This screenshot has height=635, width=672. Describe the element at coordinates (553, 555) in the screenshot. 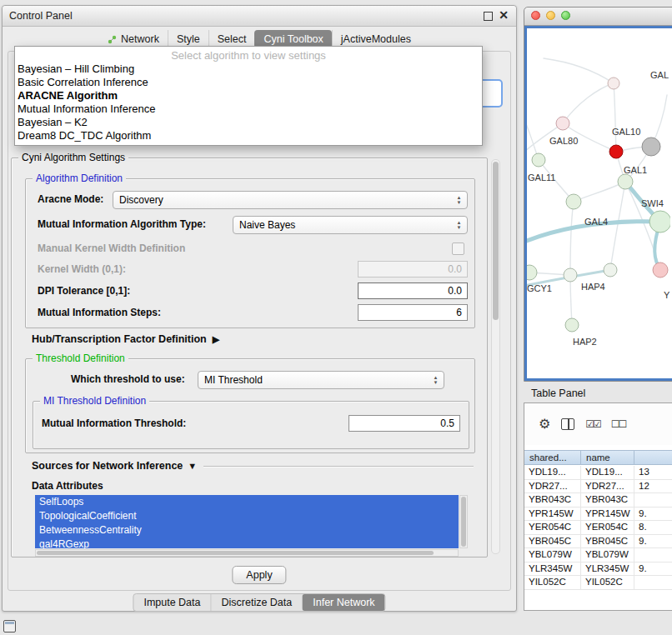

I see `table-cell: YBL079W` at that location.